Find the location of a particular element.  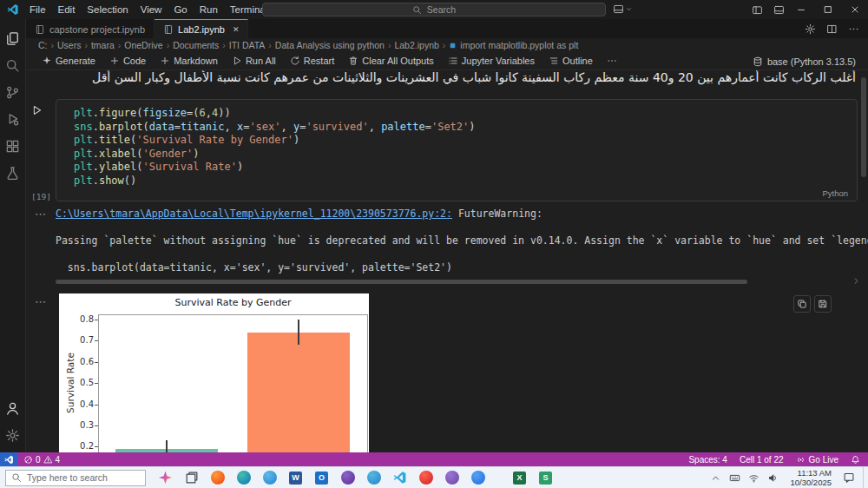

telegram-taskbar-button is located at coordinates (373, 478).